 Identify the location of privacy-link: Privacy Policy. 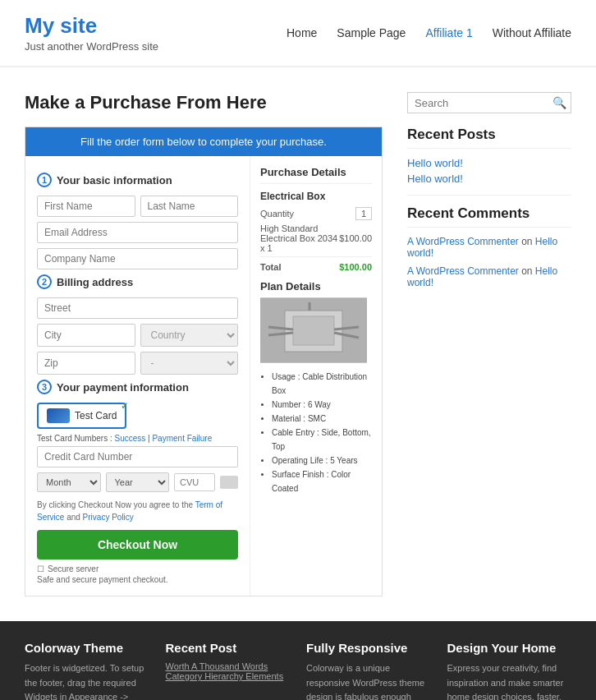
(108, 518).